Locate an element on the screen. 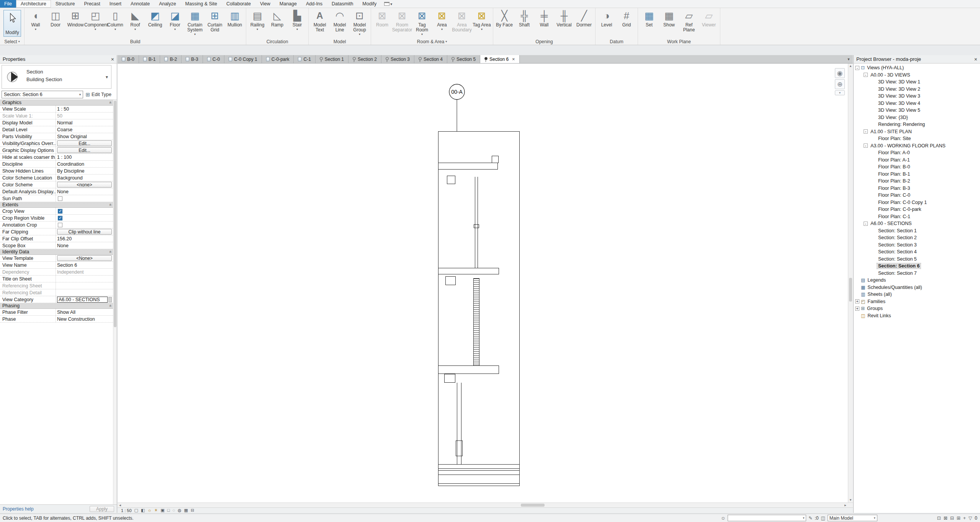 The image size is (980, 522). view-tab: B-0 × is located at coordinates (128, 59).